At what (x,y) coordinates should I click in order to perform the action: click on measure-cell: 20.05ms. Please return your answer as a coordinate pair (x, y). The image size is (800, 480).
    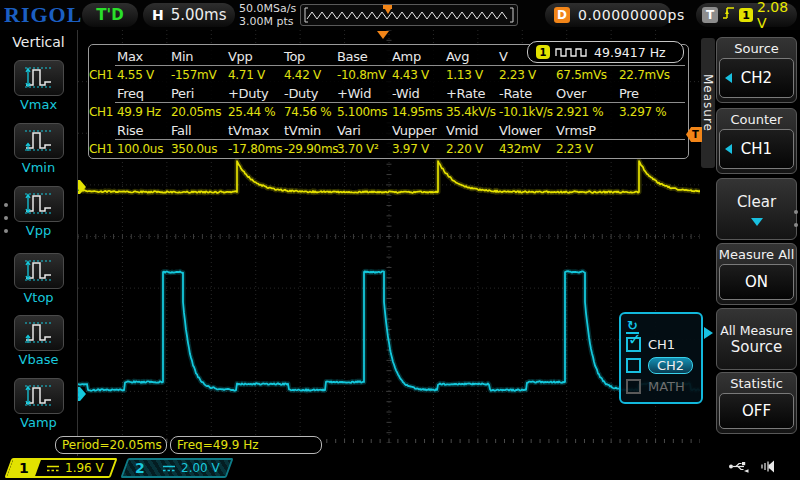
    Looking at the image, I should click on (200, 112).